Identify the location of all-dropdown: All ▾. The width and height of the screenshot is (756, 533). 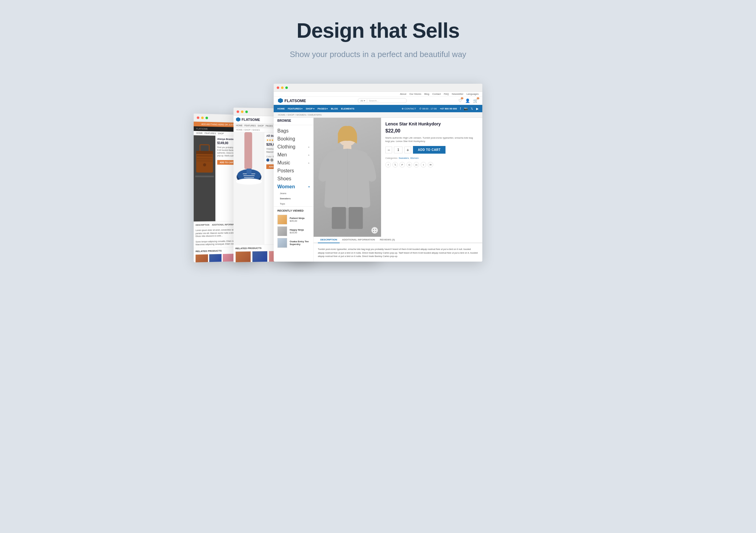
(363, 101).